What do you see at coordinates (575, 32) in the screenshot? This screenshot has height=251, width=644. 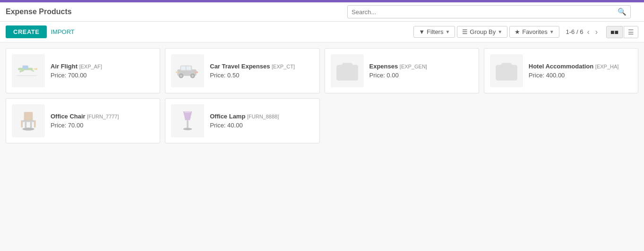 I see `pagination-text: 1-6 / 6` at bounding box center [575, 32].